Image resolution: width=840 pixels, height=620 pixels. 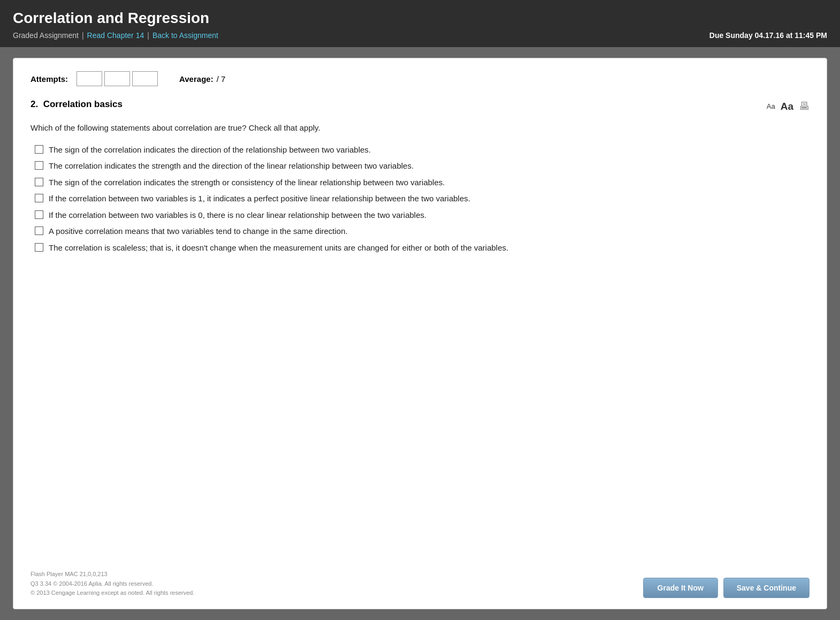 I want to click on list-item: A positive correlation means that two va…, so click(x=422, y=231).